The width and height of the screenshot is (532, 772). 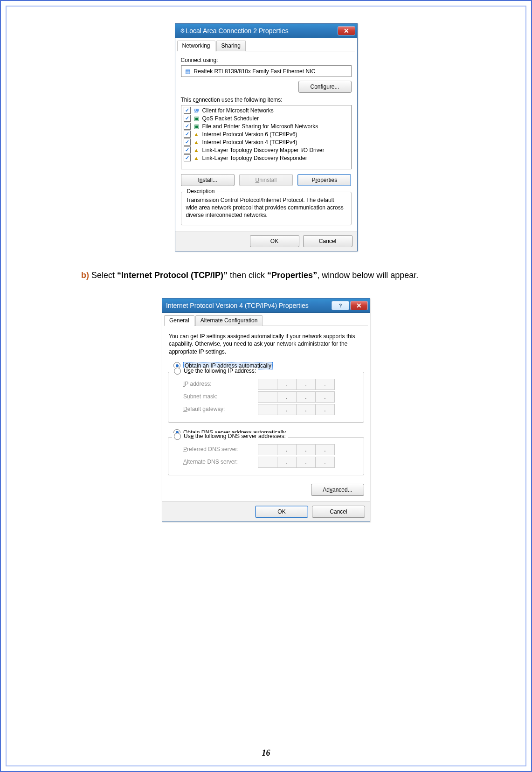 What do you see at coordinates (221, 409) in the screenshot?
I see `gateway-label: Default gateway:` at bounding box center [221, 409].